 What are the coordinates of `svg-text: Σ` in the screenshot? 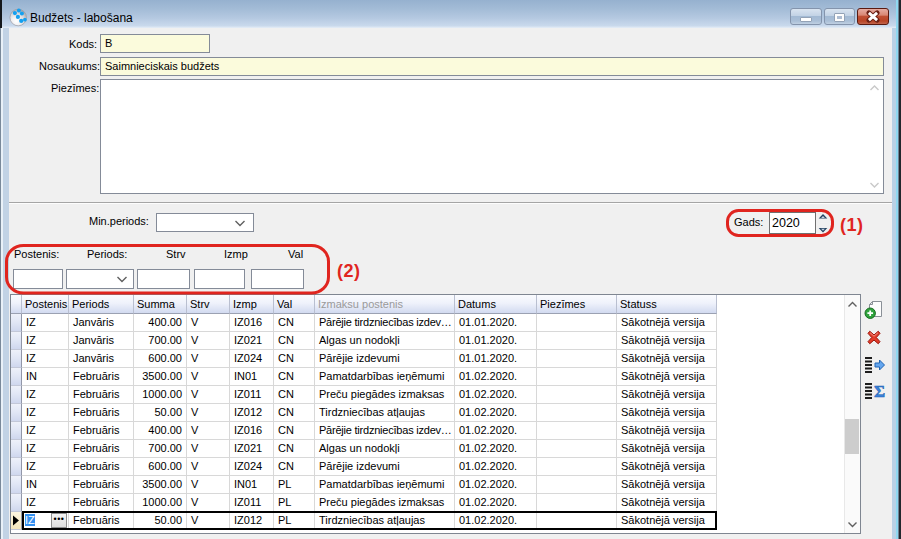 It's located at (880, 391).